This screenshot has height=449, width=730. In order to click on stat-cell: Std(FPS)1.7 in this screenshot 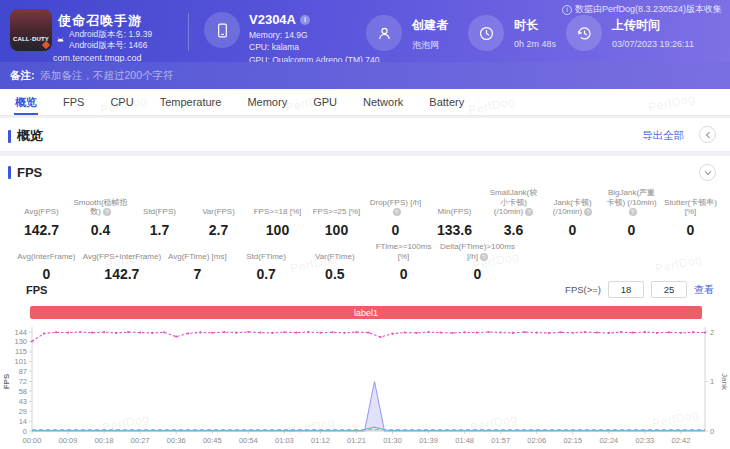, I will do `click(160, 213)`.